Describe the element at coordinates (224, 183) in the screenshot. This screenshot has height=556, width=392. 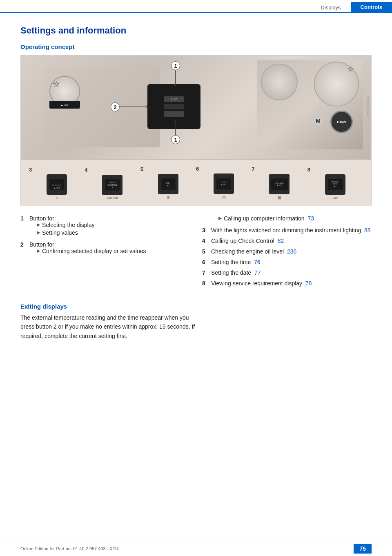
I see `strip-item-6: 6 23:20 ▶ SET ⊙` at that location.